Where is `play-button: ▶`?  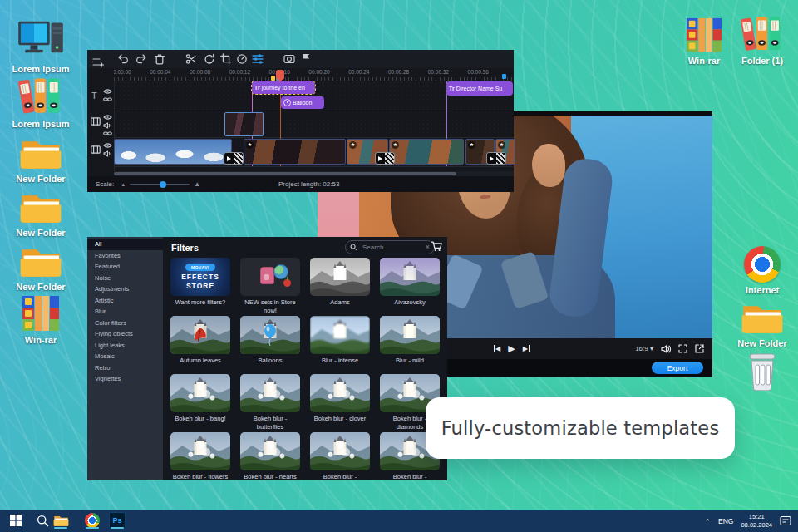
play-button: ▶ is located at coordinates (511, 349).